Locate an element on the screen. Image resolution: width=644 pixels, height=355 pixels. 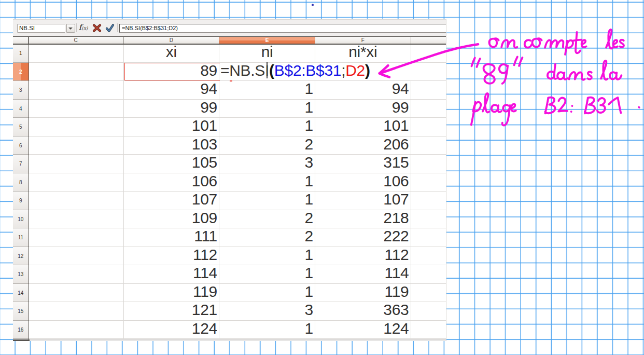
cell-c7 is located at coordinates (76, 164).